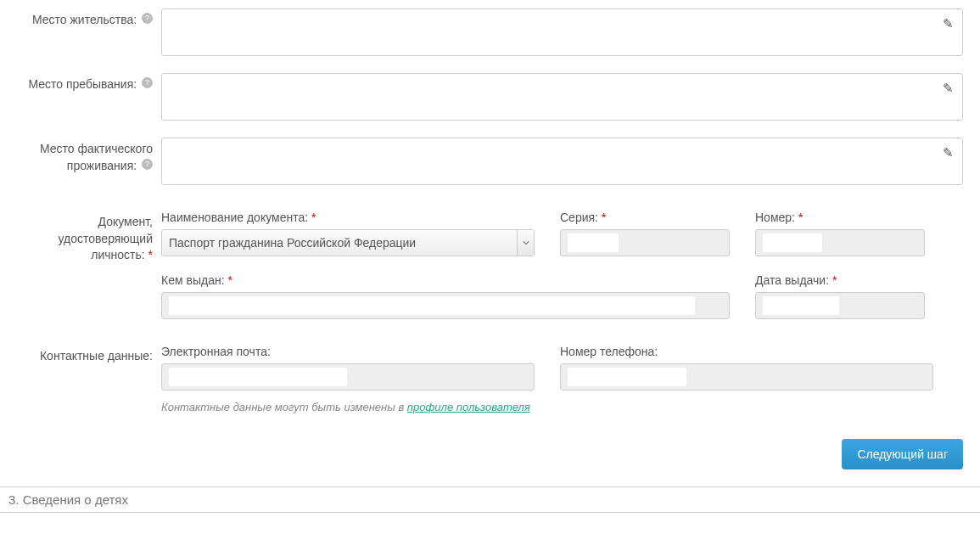 The width and height of the screenshot is (980, 534). What do you see at coordinates (348, 243) in the screenshot?
I see `doc-name-select: Паспорт гражданина Российской Федерации` at bounding box center [348, 243].